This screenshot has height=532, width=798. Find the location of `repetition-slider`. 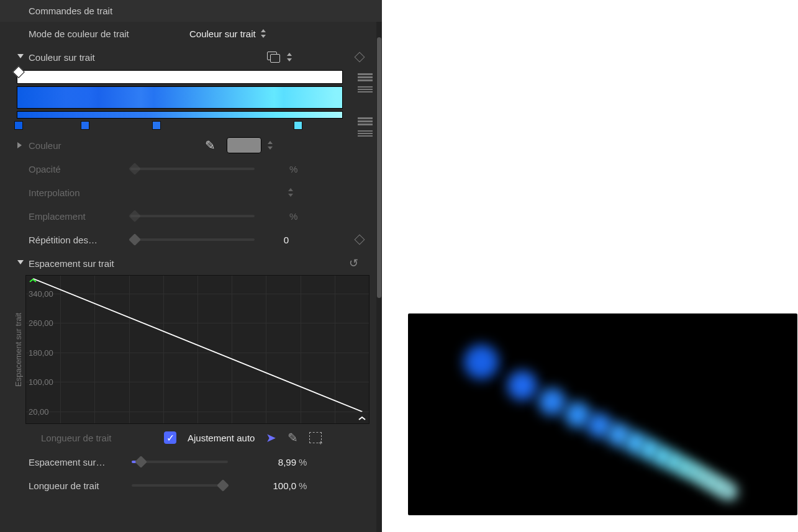

repetition-slider is located at coordinates (193, 240).